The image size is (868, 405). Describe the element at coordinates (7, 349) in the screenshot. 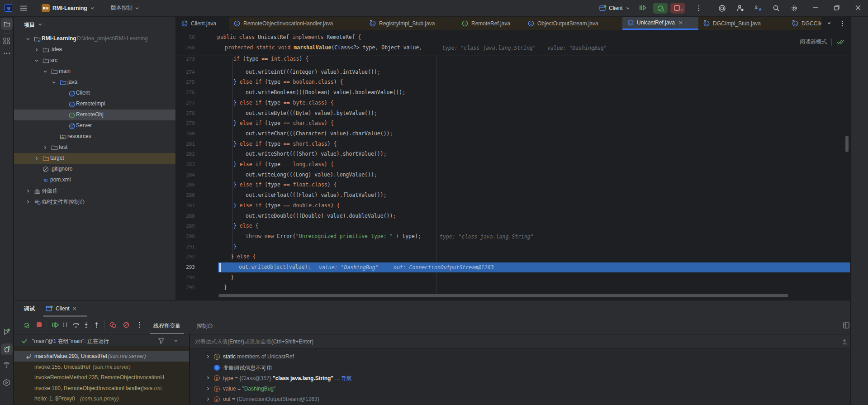

I see `debug-icon` at that location.